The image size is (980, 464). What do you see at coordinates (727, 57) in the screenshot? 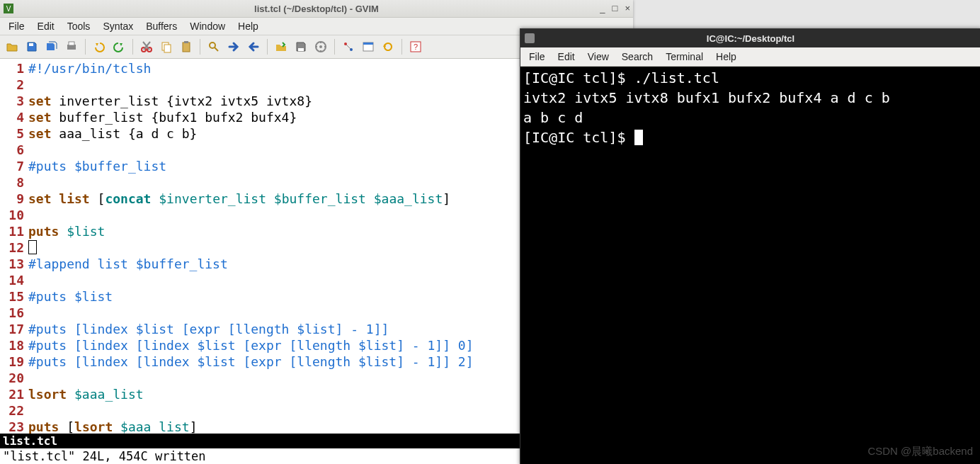
I see `term-menu-help: Help` at bounding box center [727, 57].